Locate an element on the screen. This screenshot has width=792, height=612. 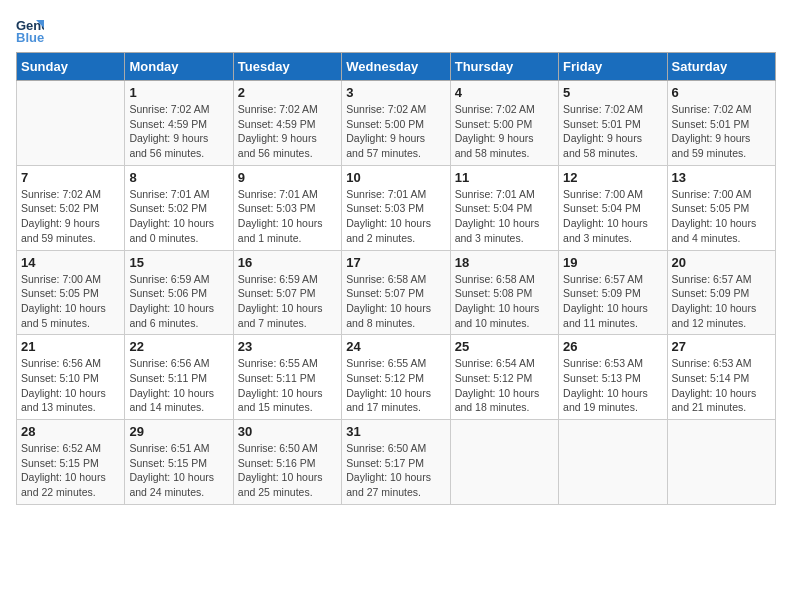
logo: General Blue is located at coordinates (32, 30).